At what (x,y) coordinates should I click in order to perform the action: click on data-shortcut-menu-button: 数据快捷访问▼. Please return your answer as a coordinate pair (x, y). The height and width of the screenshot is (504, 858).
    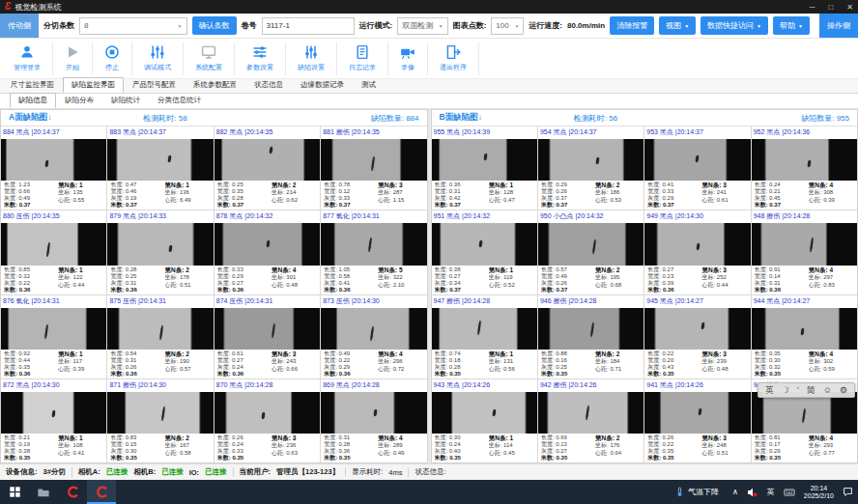
    Looking at the image, I should click on (734, 25).